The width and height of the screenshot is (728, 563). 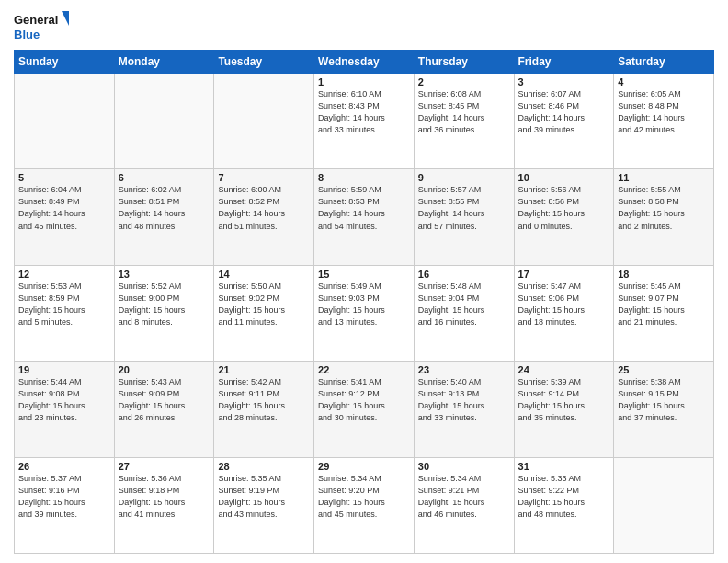 I want to click on calendar-cell: 23Sunrise: 5:40 AMSunset: 9:13 PMDayligh…, so click(x=463, y=409).